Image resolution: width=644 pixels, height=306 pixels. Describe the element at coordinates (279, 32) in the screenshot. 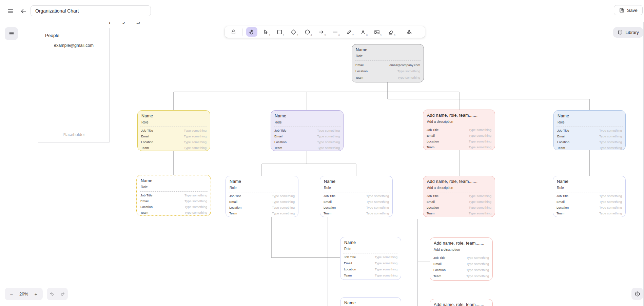

I see `tool-rectangle: 2` at that location.